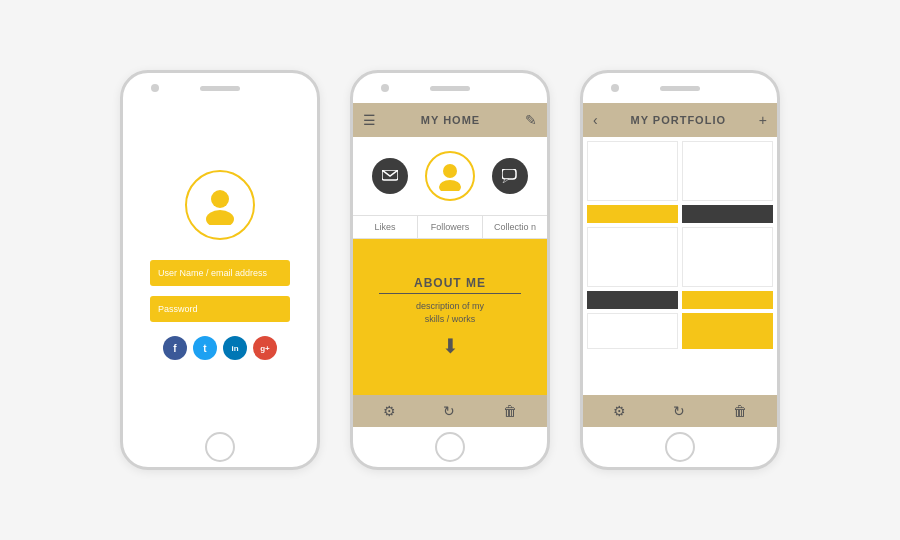 Image resolution: width=900 pixels, height=540 pixels. What do you see at coordinates (220, 348) in the screenshot?
I see `social-login-group: f t in g+` at bounding box center [220, 348].